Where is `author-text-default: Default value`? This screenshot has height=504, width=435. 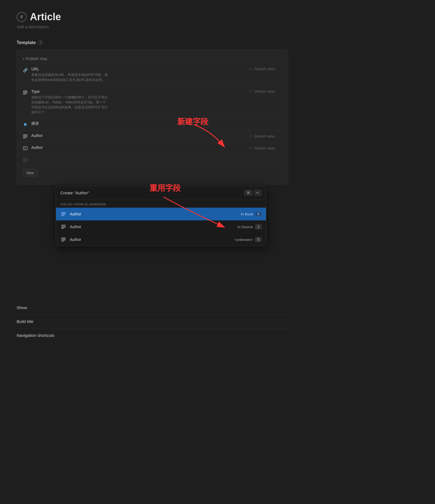
author-text-default: Default value is located at coordinates (266, 148).